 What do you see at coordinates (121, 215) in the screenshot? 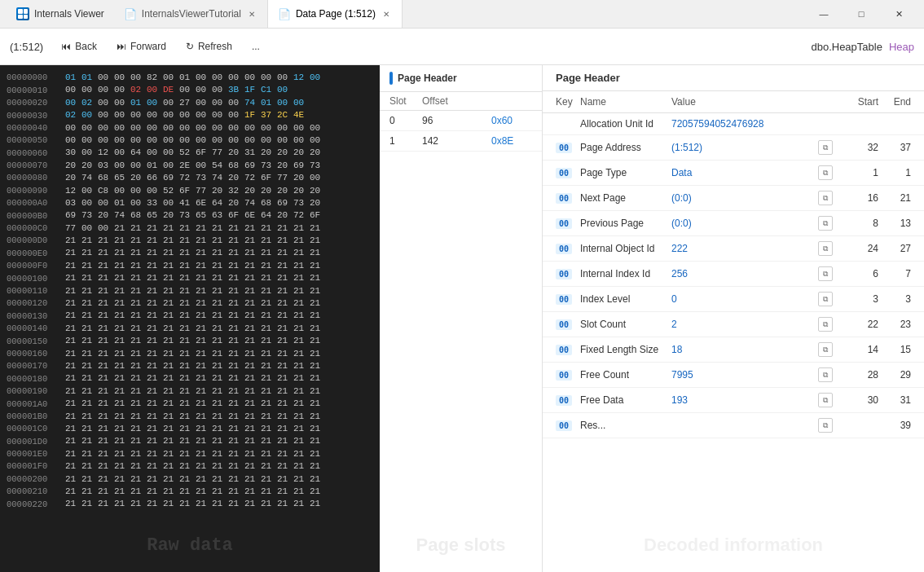
I see `hex-byte: 74` at bounding box center [121, 215].